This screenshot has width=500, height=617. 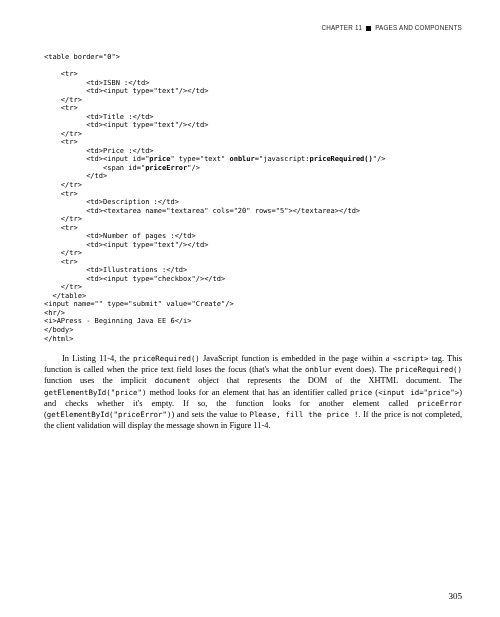 I want to click on inline-code: priceError, so click(x=440, y=404).